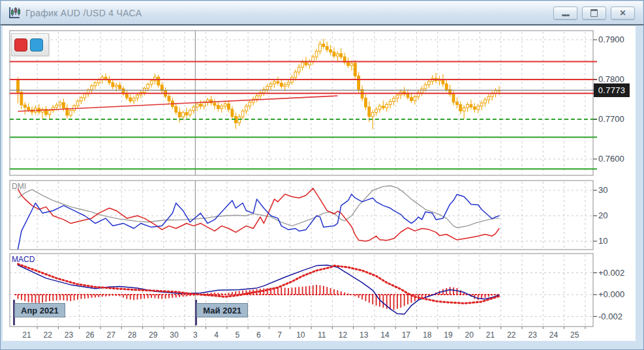  I want to click on date-axis-label: 14, so click(385, 335).